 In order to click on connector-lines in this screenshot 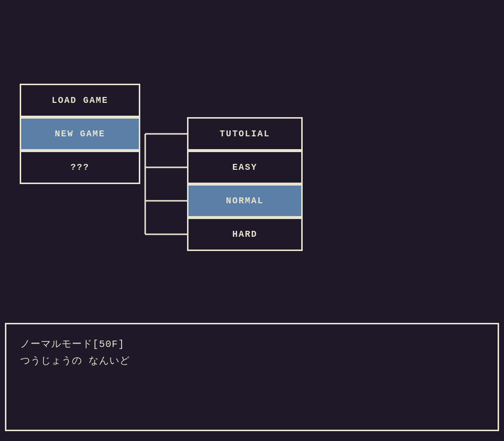, I will do `click(163, 184)`.